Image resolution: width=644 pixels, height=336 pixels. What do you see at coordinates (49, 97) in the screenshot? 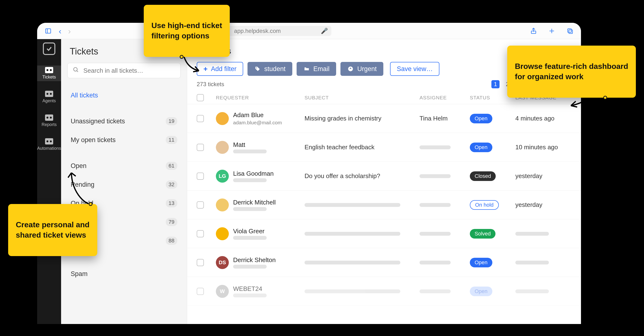
I see `nav-agents: Agents` at bounding box center [49, 97].